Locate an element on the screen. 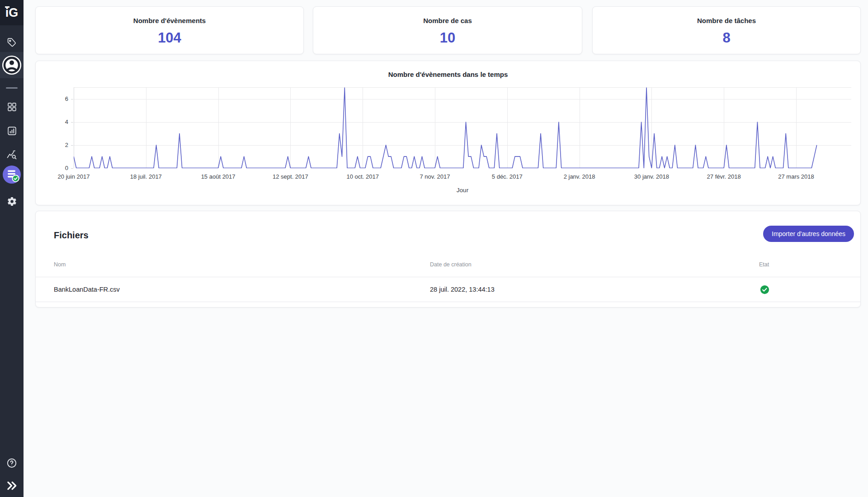 The width and height of the screenshot is (868, 497). help-icon is located at coordinates (12, 463).